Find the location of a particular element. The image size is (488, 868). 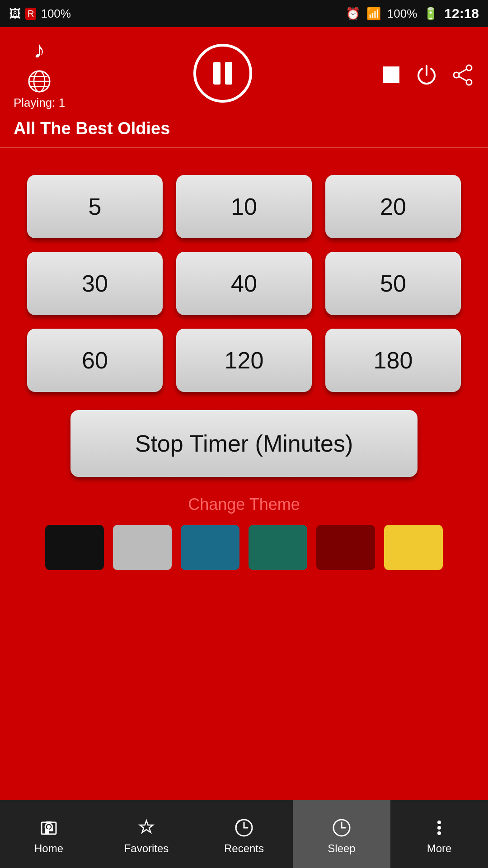

nav-more-label: More is located at coordinates (439, 849).